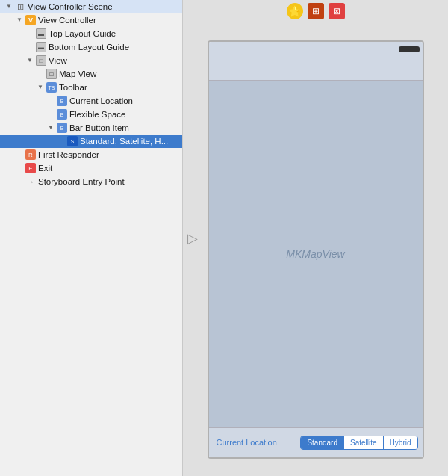 The image size is (448, 476). Describe the element at coordinates (78, 74) in the screenshot. I see `mapview-label: Map View` at that location.